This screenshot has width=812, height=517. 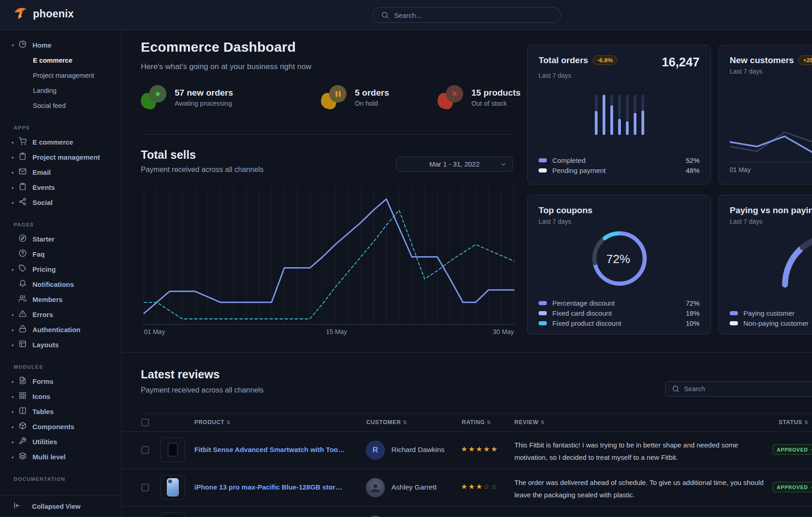 I want to click on sidebar-item-project-management: ▸Project management, so click(x=60, y=157).